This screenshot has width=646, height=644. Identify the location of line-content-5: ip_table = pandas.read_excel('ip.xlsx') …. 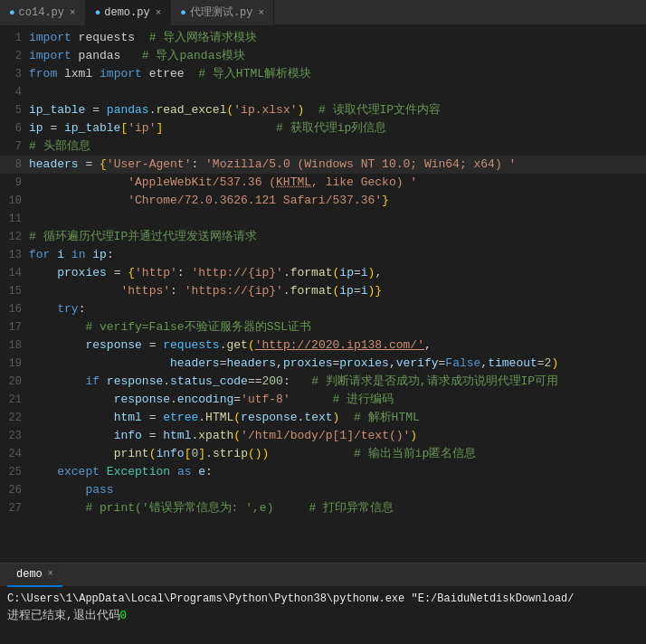
(336, 110).